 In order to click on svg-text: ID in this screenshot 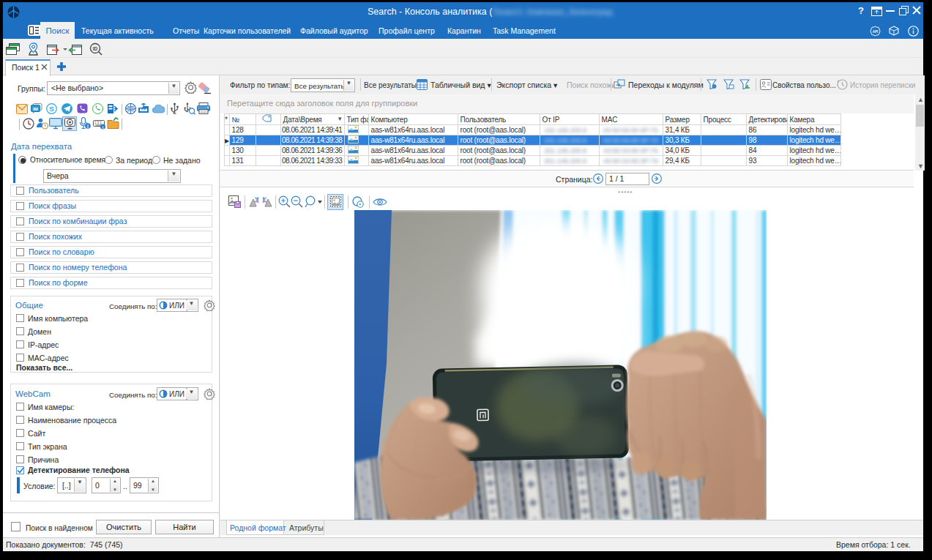, I will do `click(95, 48)`.